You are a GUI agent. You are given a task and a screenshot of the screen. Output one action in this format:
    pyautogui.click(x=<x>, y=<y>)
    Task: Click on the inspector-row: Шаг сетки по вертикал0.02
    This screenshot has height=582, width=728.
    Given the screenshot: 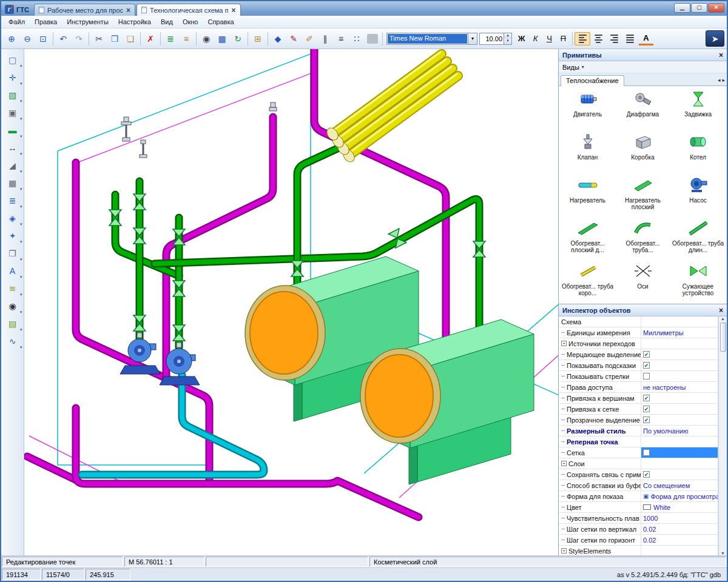 What is the action you would take?
    pyautogui.click(x=638, y=529)
    